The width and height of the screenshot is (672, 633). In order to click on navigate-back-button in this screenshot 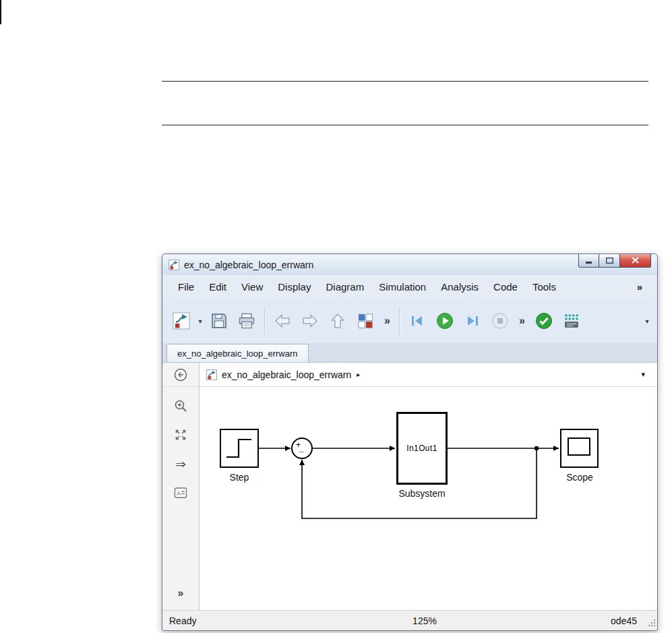, I will do `click(282, 321)`.